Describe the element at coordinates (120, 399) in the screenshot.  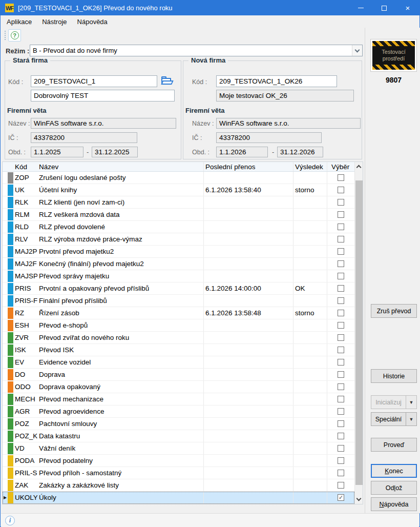
I see `row-name: Převod mechanizace` at that location.